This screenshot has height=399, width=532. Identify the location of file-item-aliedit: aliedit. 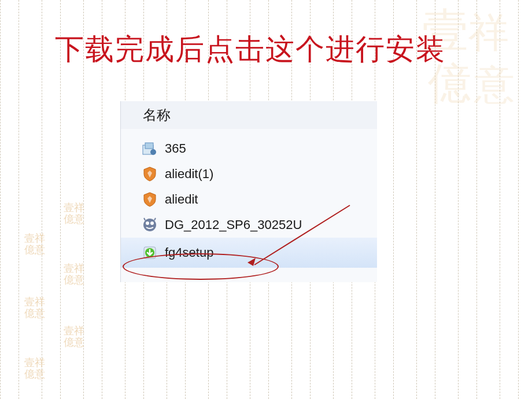
(249, 200).